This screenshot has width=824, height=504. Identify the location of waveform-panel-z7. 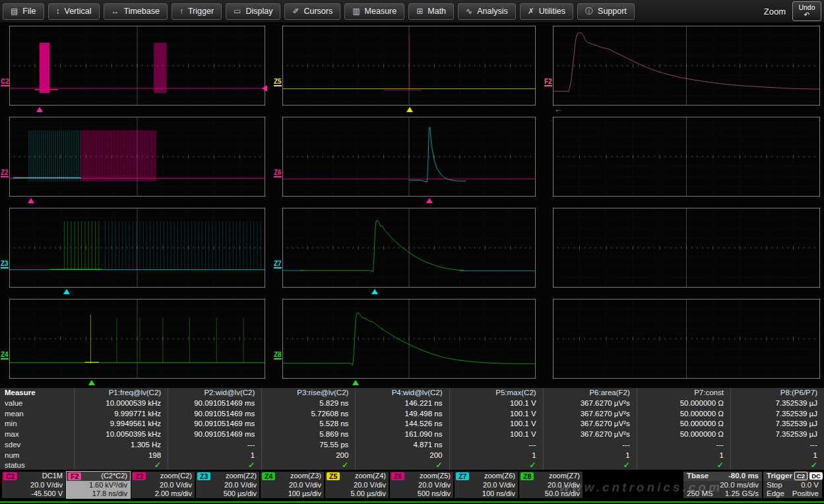
(409, 248).